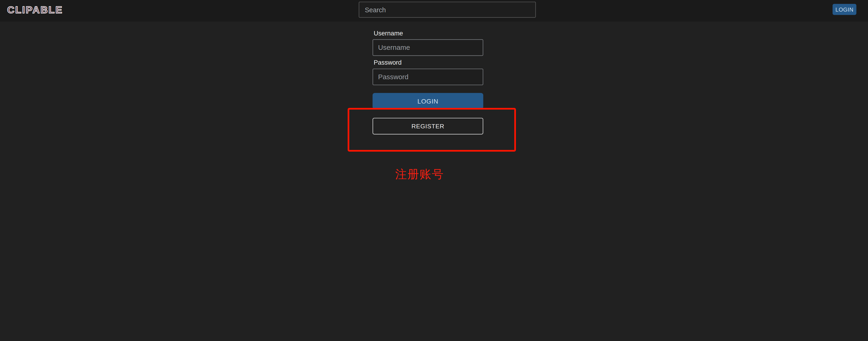 Image resolution: width=868 pixels, height=341 pixels. What do you see at coordinates (428, 126) in the screenshot?
I see `register-button: REGISTER` at bounding box center [428, 126].